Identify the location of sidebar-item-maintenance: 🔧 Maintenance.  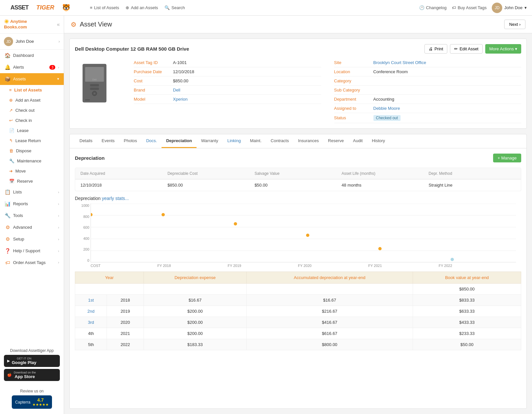
(32, 161).